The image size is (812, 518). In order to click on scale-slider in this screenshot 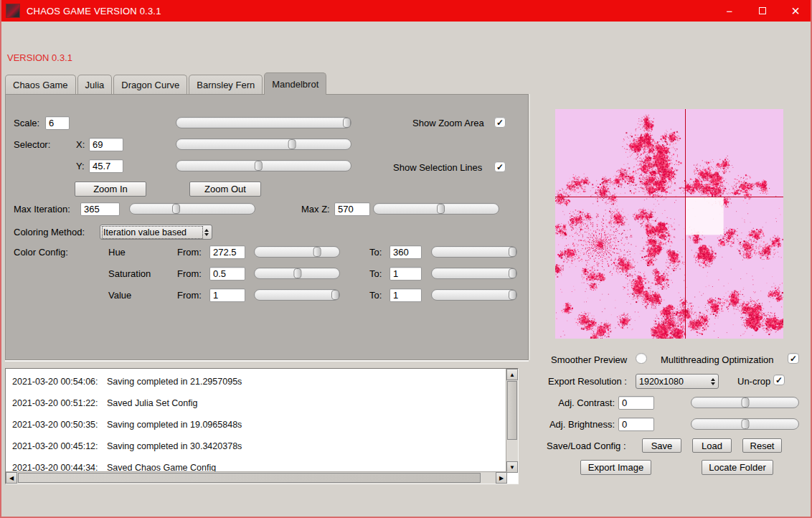, I will do `click(264, 123)`.